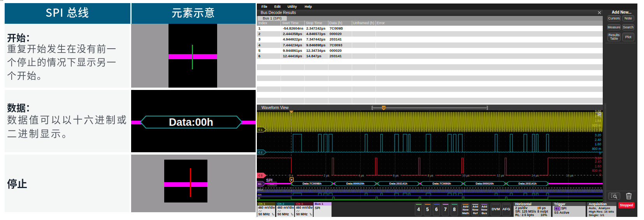 The image size is (644, 220). Describe the element at coordinates (598, 111) in the screenshot. I see `svg-text: 3.68` at that location.